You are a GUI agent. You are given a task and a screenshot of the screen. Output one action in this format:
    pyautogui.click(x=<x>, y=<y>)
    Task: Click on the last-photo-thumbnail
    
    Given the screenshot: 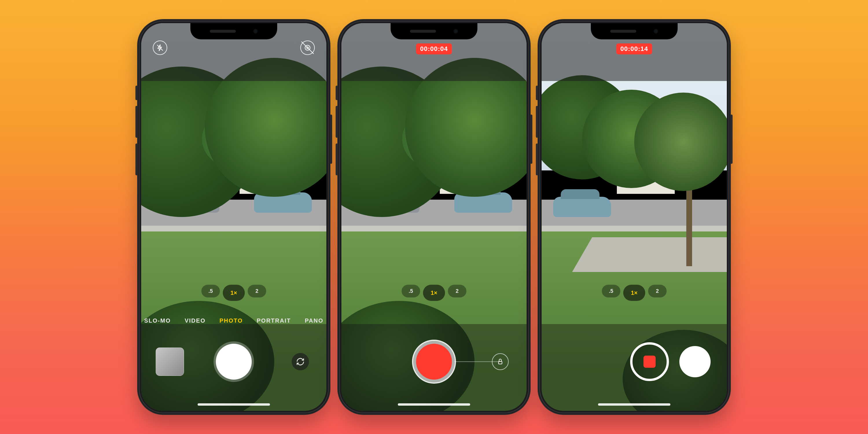 What is the action you would take?
    pyautogui.click(x=170, y=362)
    